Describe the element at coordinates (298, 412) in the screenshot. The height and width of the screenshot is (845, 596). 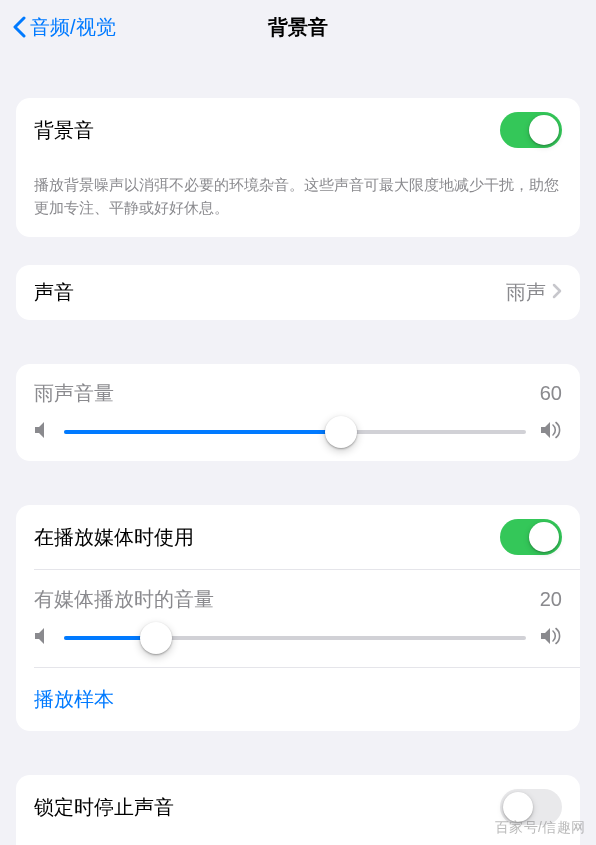
I see `slider-rain-volume: 雨声音量 60` at that location.